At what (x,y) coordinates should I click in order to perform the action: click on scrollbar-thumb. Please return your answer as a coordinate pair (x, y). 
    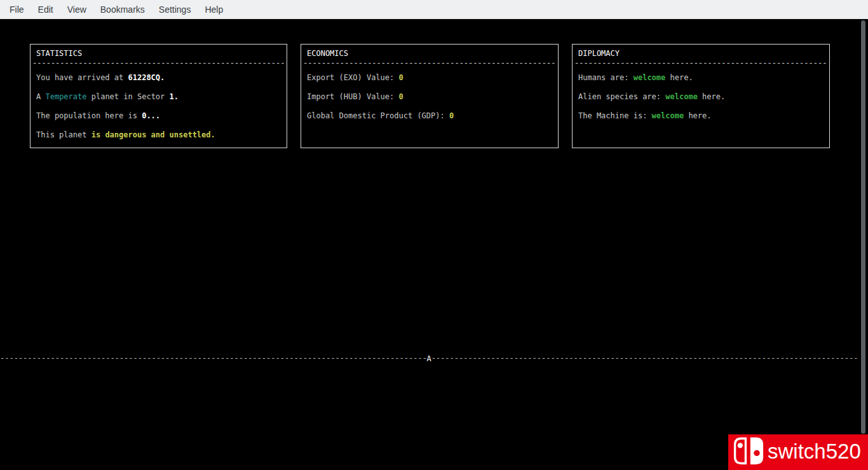
    Looking at the image, I should click on (863, 227).